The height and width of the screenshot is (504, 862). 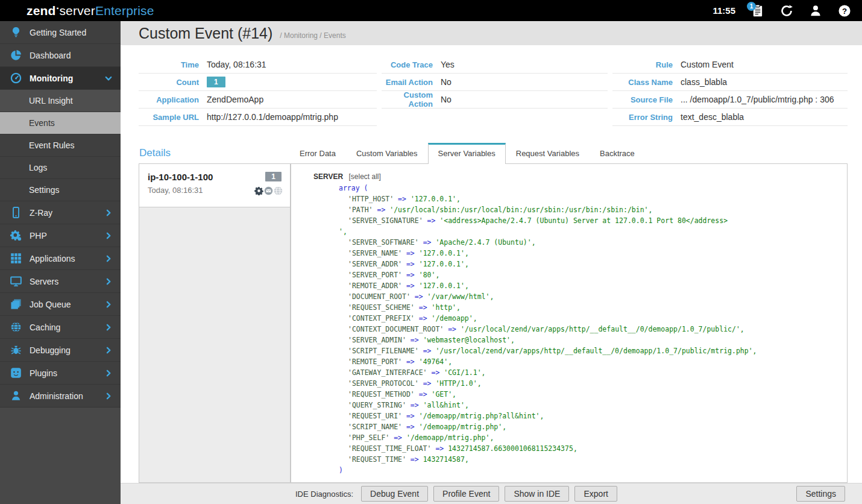 I want to click on sidebar-item-caching: Caching, so click(x=60, y=327).